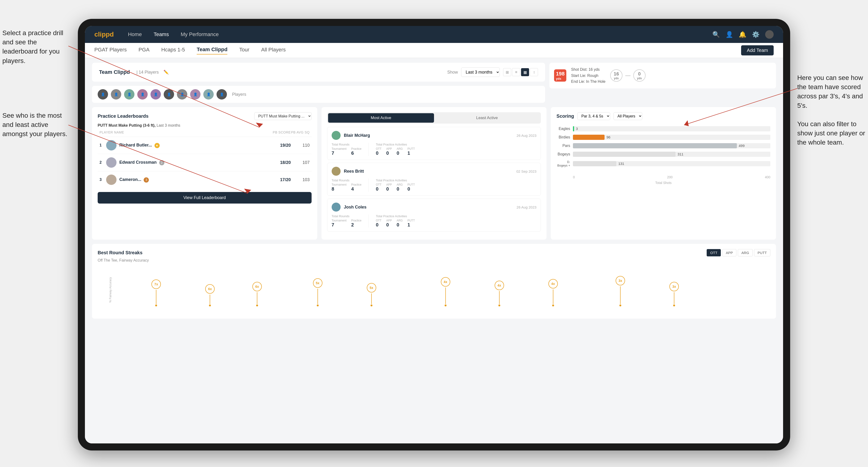 This screenshot has height=467, width=868. What do you see at coordinates (729, 253) in the screenshot?
I see `filter-app: APP` at bounding box center [729, 253].